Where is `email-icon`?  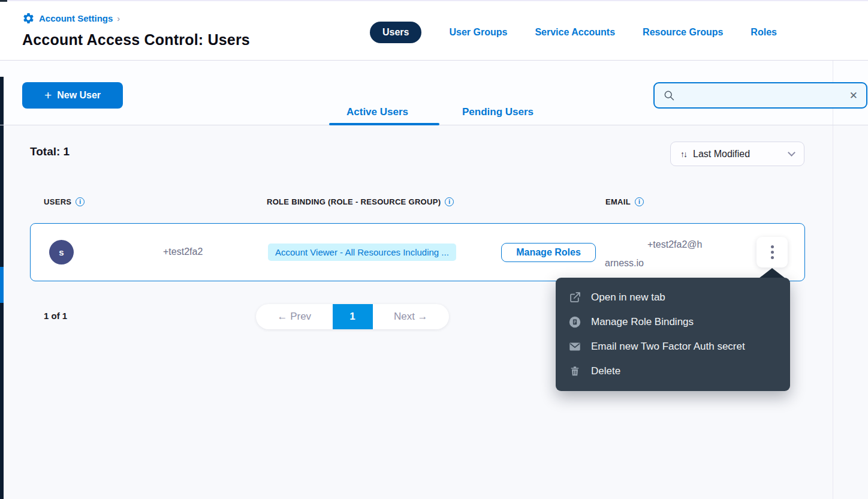 email-icon is located at coordinates (575, 347).